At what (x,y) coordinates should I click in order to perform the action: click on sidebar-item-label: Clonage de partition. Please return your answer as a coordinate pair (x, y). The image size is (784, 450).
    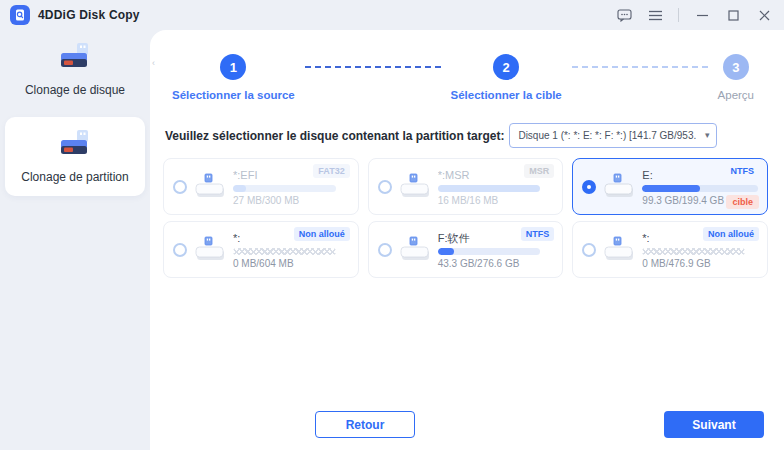
    Looking at the image, I should click on (74, 177).